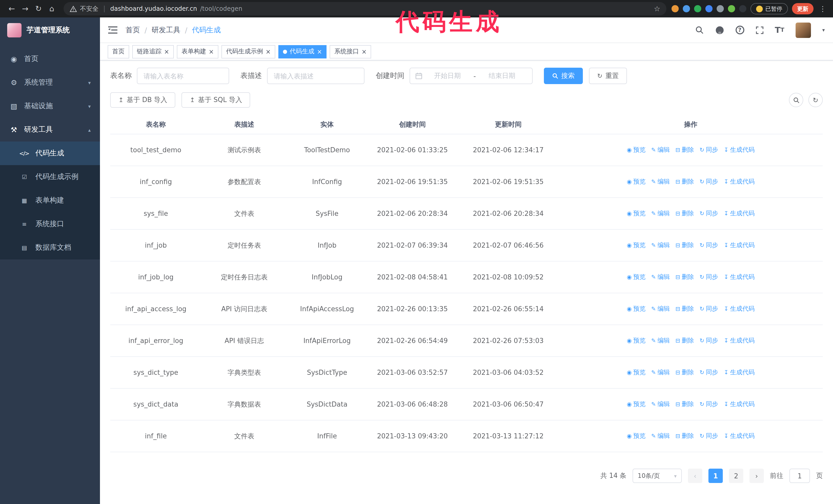 The image size is (833, 504). What do you see at coordinates (365, 9) in the screenshot?
I see `url-bar: 不安全 dashboard.yudao.iocoder.cn/tool/code…` at bounding box center [365, 9].